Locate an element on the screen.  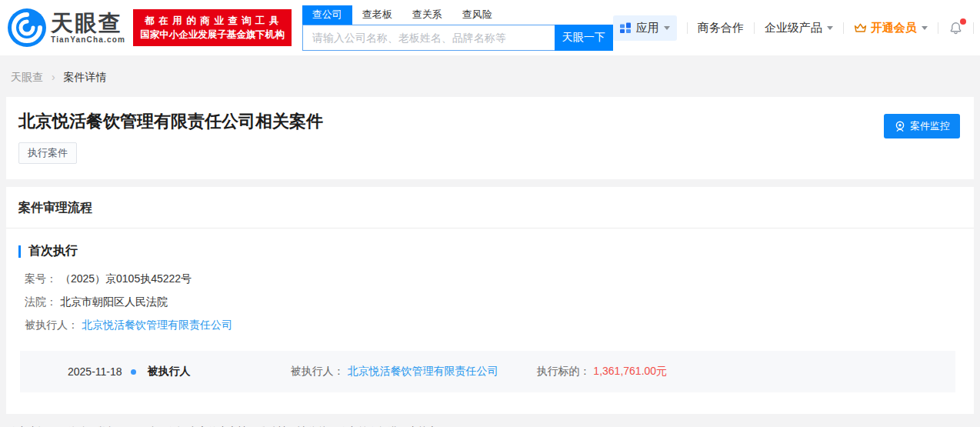
stage-header: 首次执行 is located at coordinates (490, 251).